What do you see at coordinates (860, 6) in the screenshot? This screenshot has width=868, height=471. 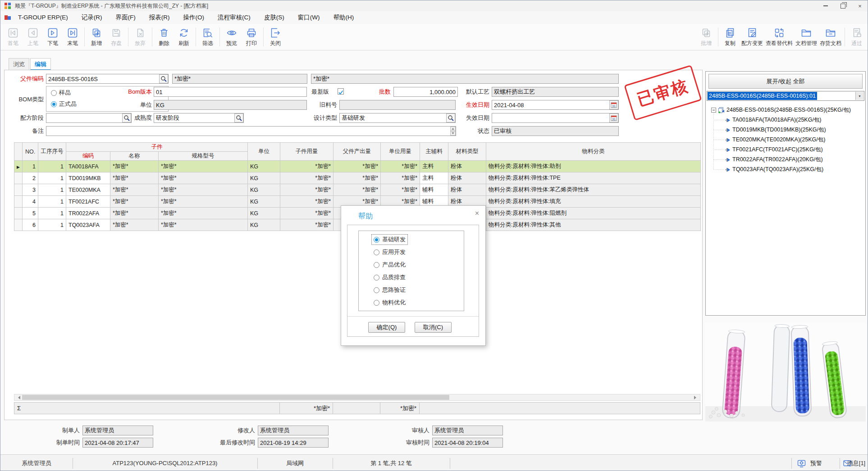 I see `window-close-button: ×` at bounding box center [860, 6].